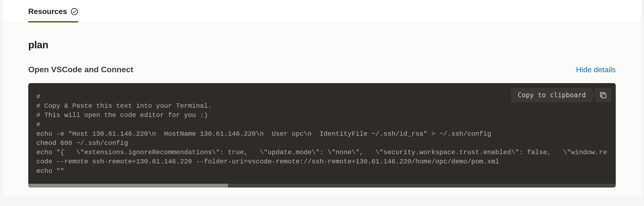 The image size is (644, 206). Describe the element at coordinates (128, 186) in the screenshot. I see `scrollbar-thumb` at that location.